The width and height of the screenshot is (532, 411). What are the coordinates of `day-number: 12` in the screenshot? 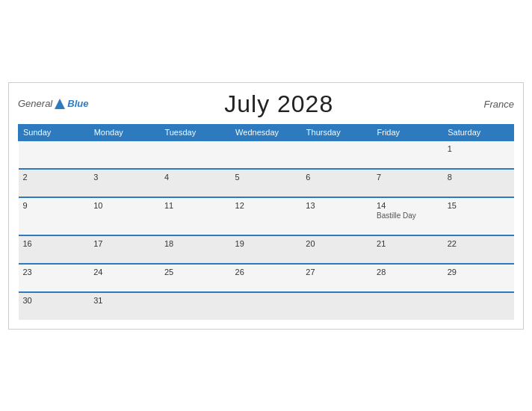 It's located at (266, 206).